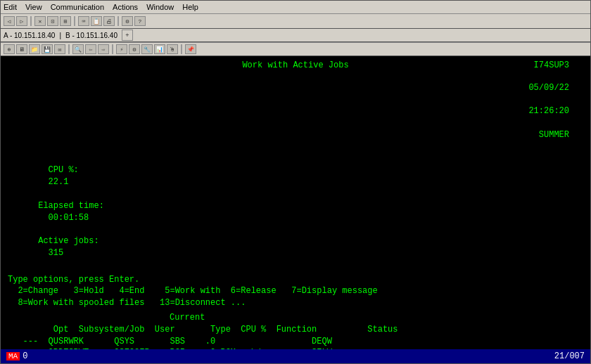 This screenshot has width=591, height=364. What do you see at coordinates (296, 49) in the screenshot?
I see `toolbar-2: ⊕ 🖥 📁 💾 ✉ 🔍 ⇦ ⇨ ⚡ ⚙ 🔧 📊 🖱 📌` at bounding box center [296, 49].